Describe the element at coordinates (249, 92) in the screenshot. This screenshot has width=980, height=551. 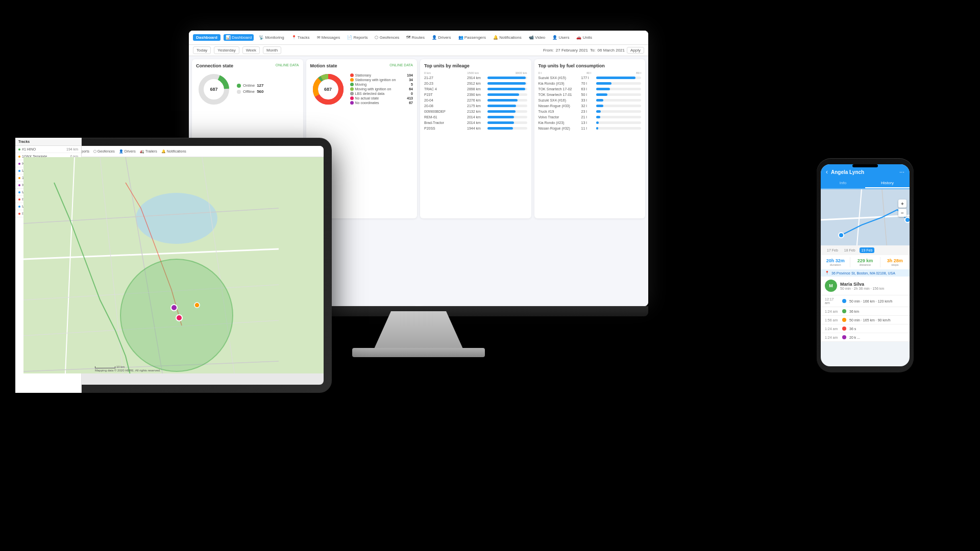
I see `offline-label: Offline` at that location.